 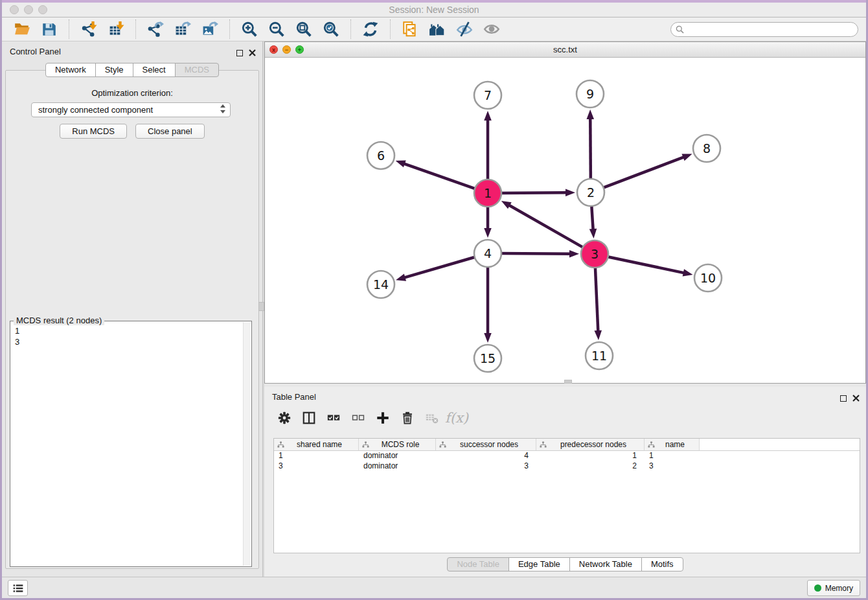 What do you see at coordinates (299, 49) in the screenshot?
I see `network-maximize-button: +` at bounding box center [299, 49].